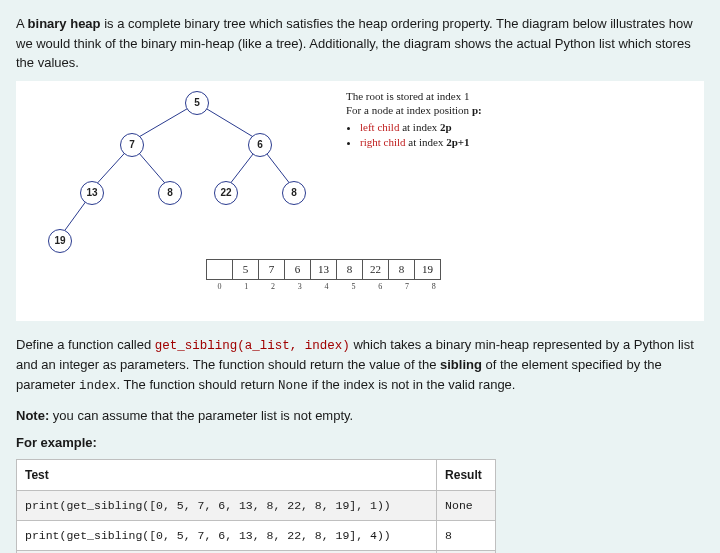 This screenshot has height=553, width=720. Describe the element at coordinates (246, 287) in the screenshot. I see `array-index-label: 1` at that location.